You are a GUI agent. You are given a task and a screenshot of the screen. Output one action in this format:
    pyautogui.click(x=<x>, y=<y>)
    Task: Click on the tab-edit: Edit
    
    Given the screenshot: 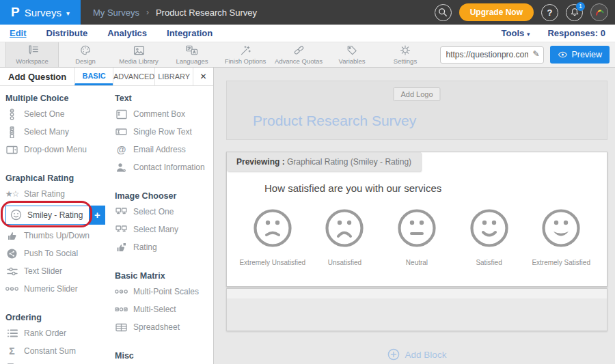 What is the action you would take?
    pyautogui.click(x=18, y=33)
    